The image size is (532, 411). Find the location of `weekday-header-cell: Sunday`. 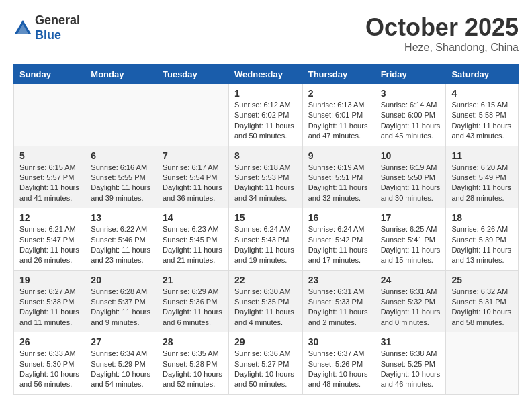

weekday-header-cell: Sunday is located at coordinates (50, 75).